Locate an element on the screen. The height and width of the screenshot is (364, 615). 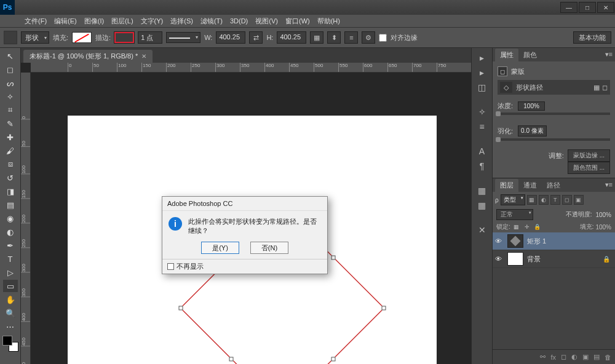
swatches-panel-icon: ◫ is located at coordinates (482, 87).